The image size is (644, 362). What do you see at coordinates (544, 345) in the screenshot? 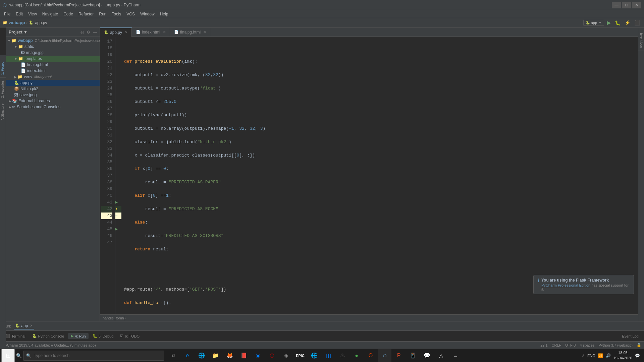
I see `cursor-position: 22:1` at bounding box center [544, 345].